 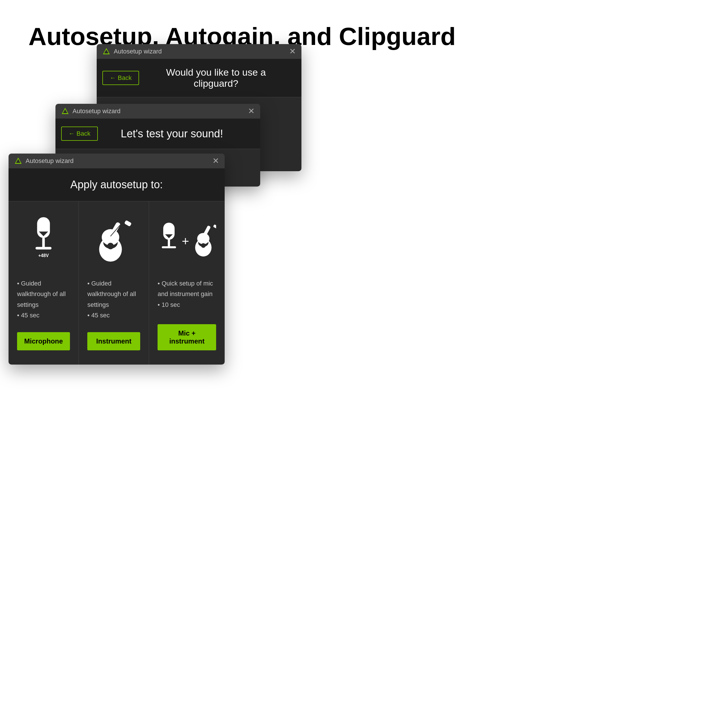 What do you see at coordinates (187, 305) in the screenshot?
I see `mic-instrument-bullet-2: 10 sec` at bounding box center [187, 305].